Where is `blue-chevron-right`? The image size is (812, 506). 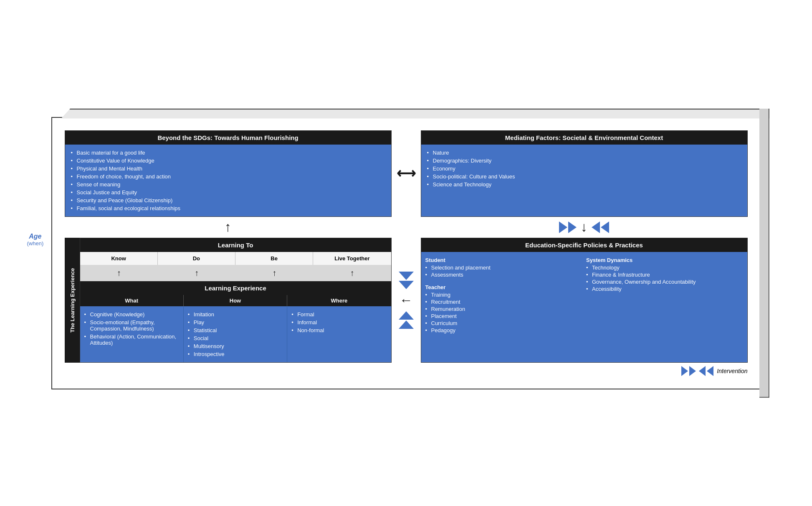 blue-chevron-right is located at coordinates (568, 227).